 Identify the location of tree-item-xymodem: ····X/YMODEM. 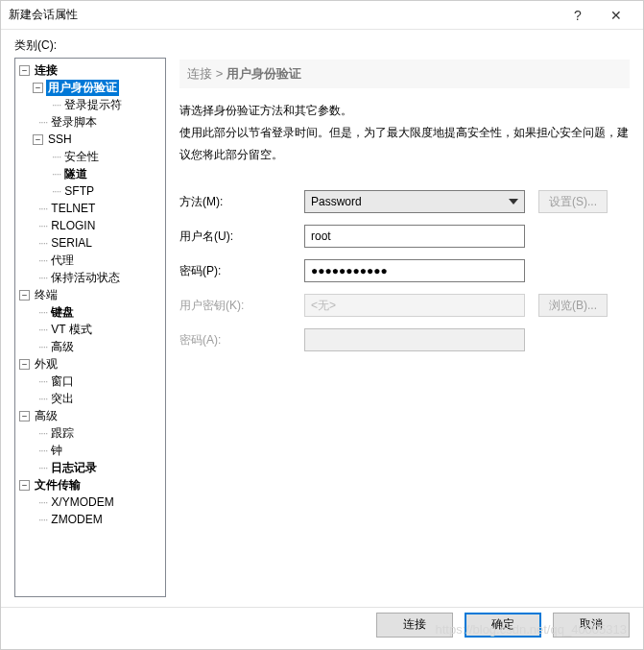
(90, 502).